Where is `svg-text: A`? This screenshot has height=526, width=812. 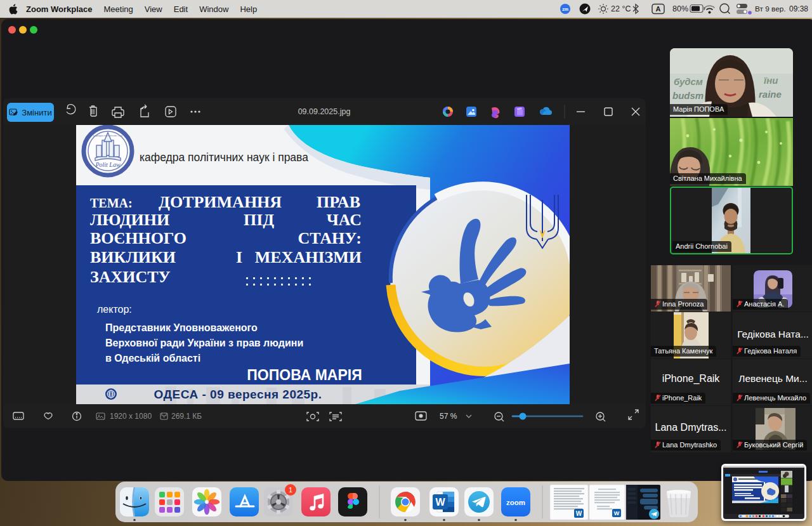 svg-text: A is located at coordinates (658, 9).